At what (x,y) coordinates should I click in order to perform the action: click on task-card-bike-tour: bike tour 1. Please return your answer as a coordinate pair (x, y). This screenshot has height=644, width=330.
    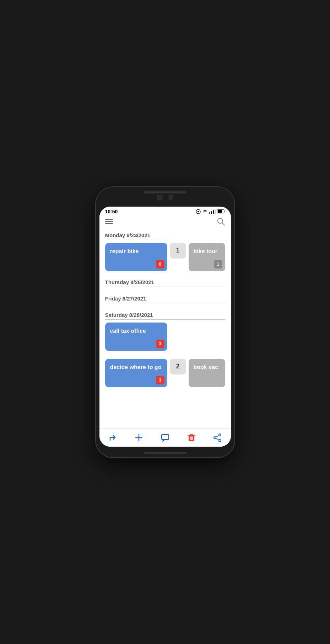
    Looking at the image, I should click on (207, 257).